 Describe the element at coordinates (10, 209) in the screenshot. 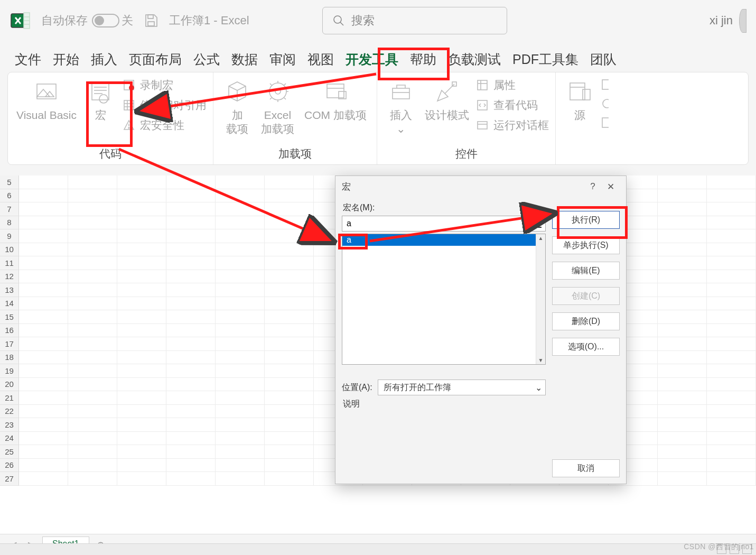

I see `row-header: 7` at that location.